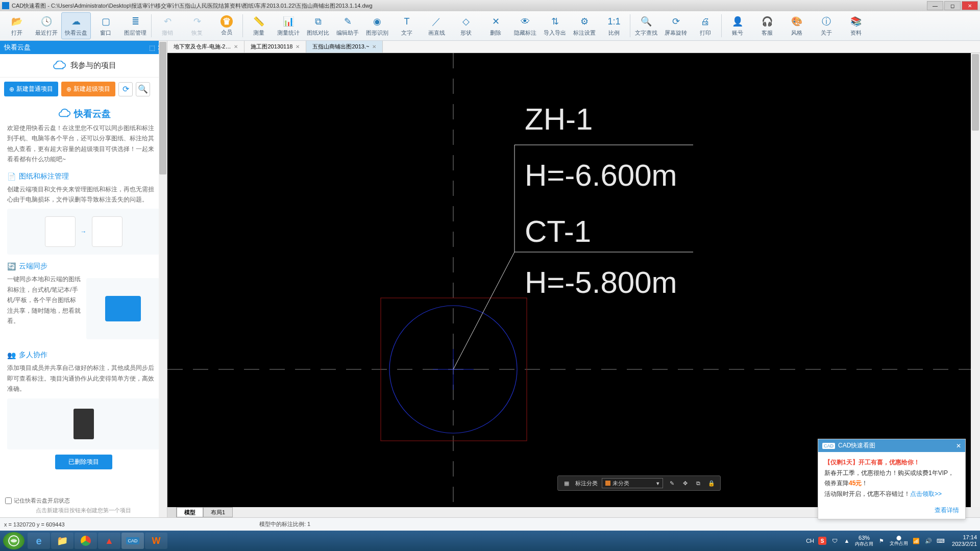  I want to click on tool-屏幕旋转: ⟳屏幕旋转, so click(676, 26).